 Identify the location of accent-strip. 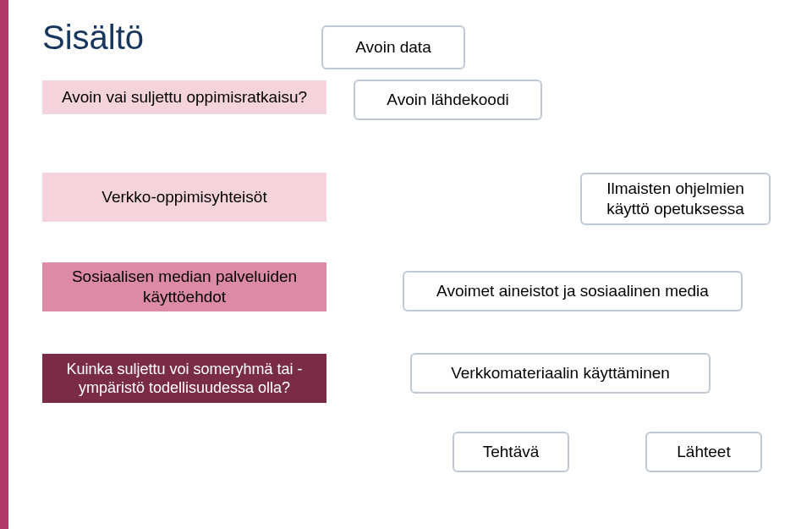
(4, 264).